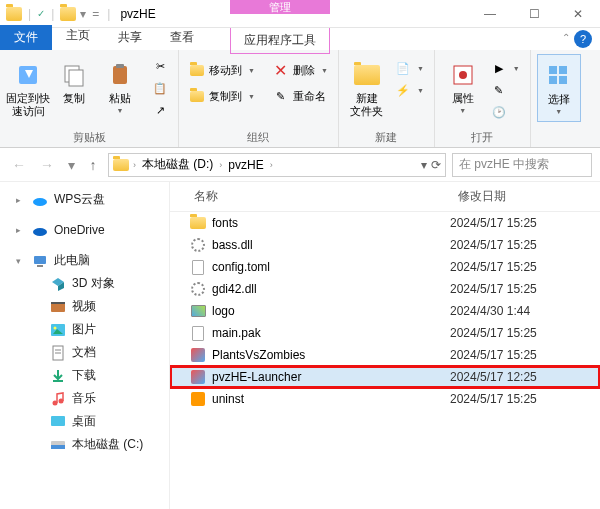  What do you see at coordinates (84, 422) in the screenshot?
I see `sidebar-item: 桌面` at bounding box center [84, 422].